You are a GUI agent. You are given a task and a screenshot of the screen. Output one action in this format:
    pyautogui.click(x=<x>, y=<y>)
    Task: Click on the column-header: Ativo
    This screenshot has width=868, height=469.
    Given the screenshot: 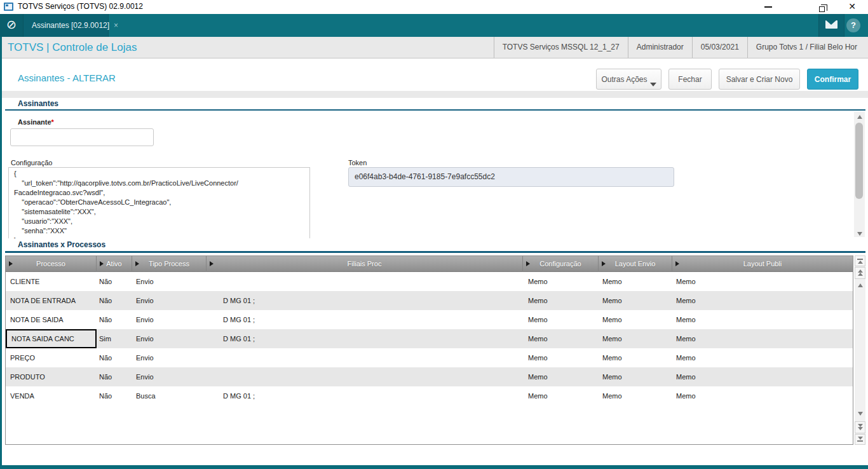 What is the action you would take?
    pyautogui.click(x=114, y=264)
    